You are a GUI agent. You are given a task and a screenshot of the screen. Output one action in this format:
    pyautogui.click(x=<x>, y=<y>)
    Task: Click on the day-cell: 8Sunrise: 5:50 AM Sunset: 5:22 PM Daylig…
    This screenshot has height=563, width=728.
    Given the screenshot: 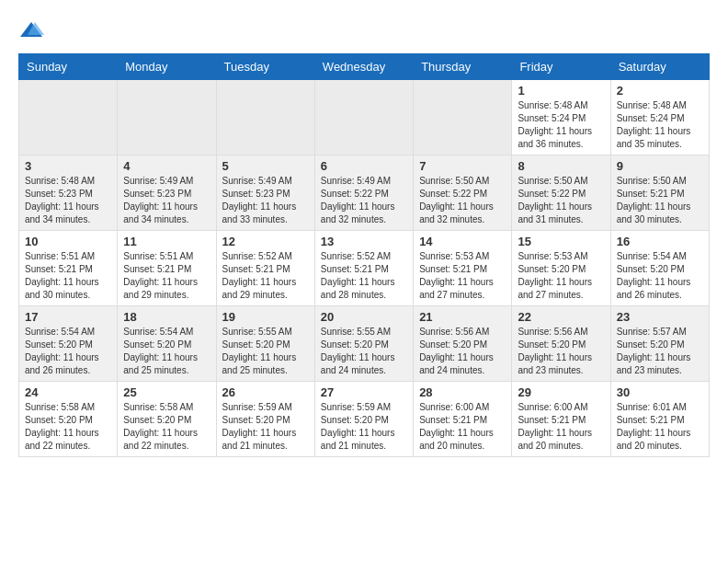 What is the action you would take?
    pyautogui.click(x=561, y=193)
    